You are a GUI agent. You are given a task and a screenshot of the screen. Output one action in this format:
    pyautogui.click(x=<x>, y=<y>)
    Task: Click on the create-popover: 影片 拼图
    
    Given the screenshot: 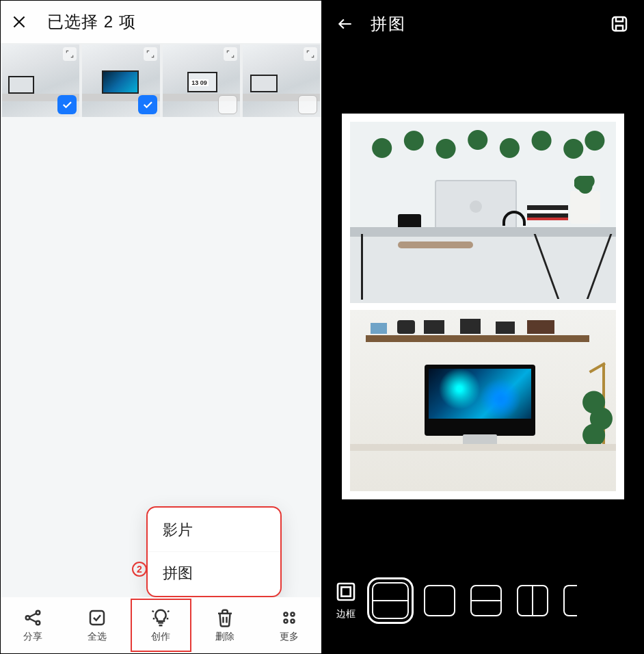 What is the action you would take?
    pyautogui.click(x=214, y=551)
    